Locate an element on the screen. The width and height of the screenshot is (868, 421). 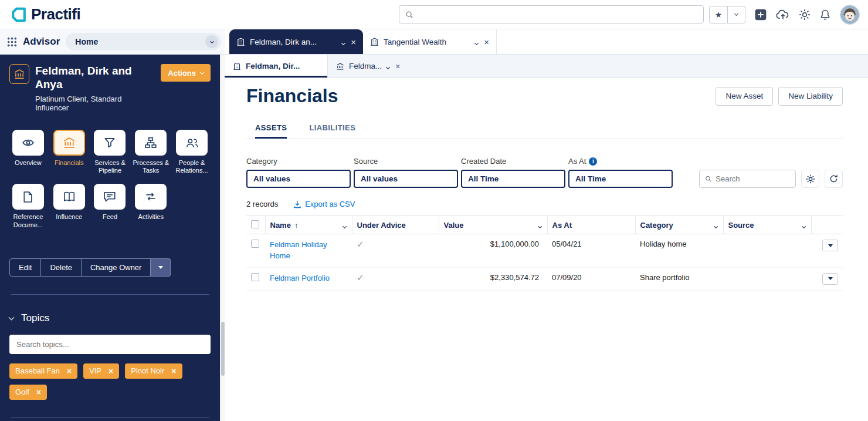
new-asset-button: New Asset is located at coordinates (744, 96).